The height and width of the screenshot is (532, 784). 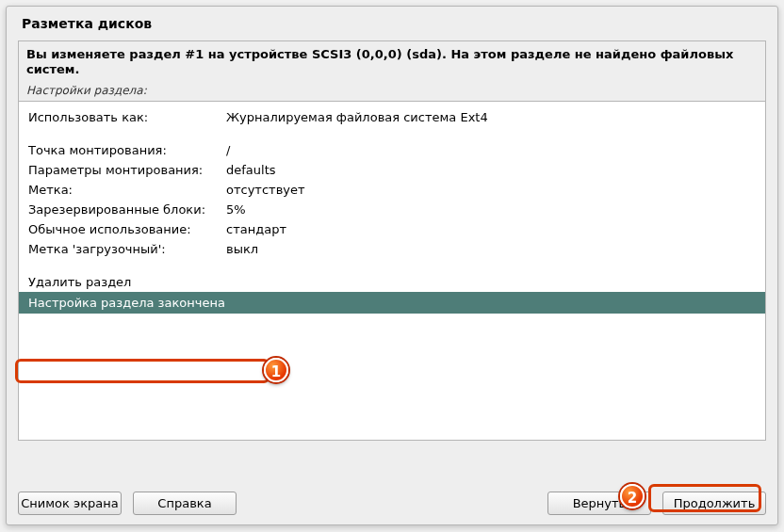 I want to click on setting-value: стандарт, so click(x=491, y=230).